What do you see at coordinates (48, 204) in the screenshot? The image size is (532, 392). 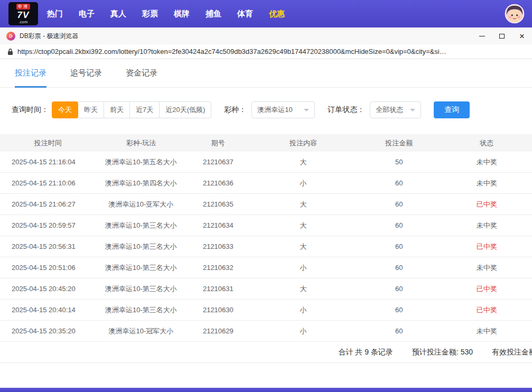 I see `cell-bet-time: 2025-04-15 21:06:27` at bounding box center [48, 204].